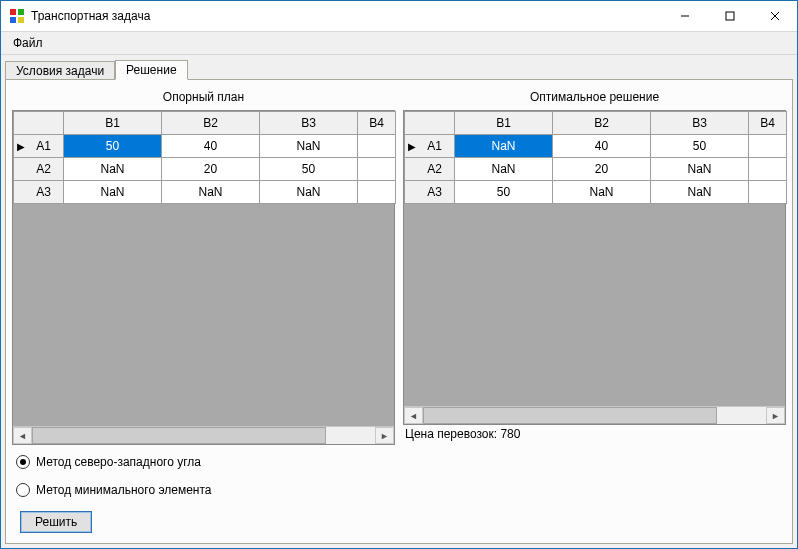 This screenshot has width=798, height=549. I want to click on tab-solution: Решение, so click(151, 70).